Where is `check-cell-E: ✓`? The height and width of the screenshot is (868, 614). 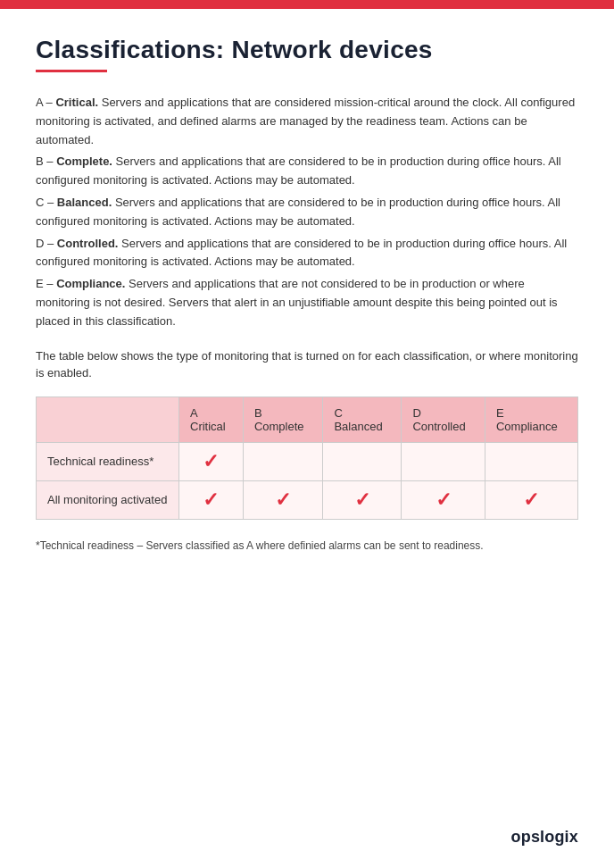 check-cell-E: ✓ is located at coordinates (531, 500).